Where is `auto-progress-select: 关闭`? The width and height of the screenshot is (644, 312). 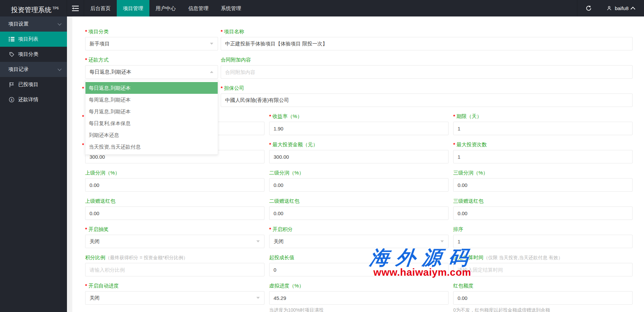 auto-progress-select: 关闭 is located at coordinates (175, 298).